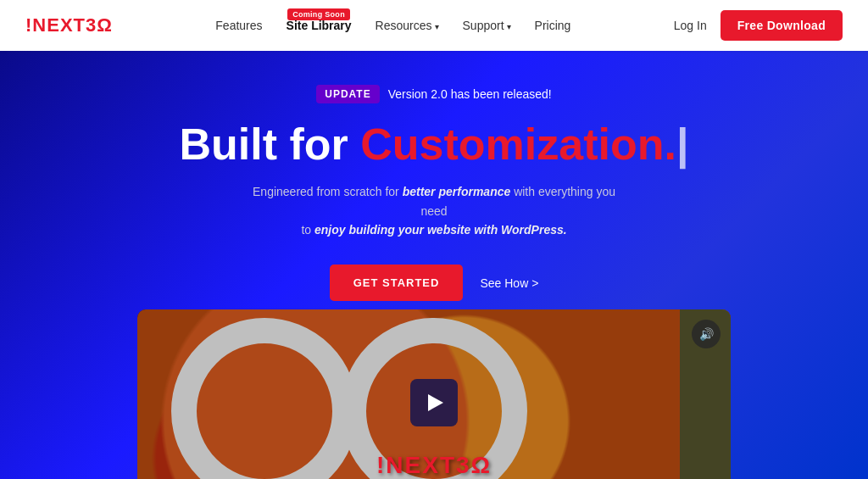 The image size is (868, 479). What do you see at coordinates (319, 14) in the screenshot?
I see `coming-soon-badge: Coming Soon` at bounding box center [319, 14].